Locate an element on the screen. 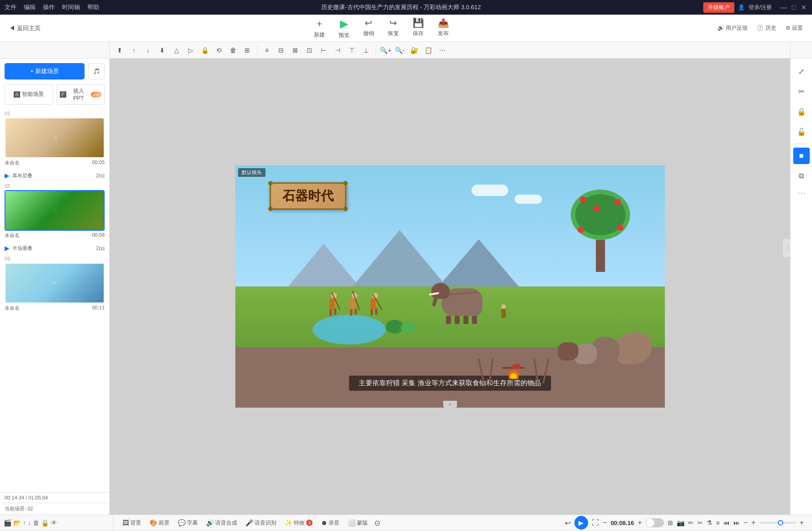  copy-right-btn: ⧉ is located at coordinates (801, 176).